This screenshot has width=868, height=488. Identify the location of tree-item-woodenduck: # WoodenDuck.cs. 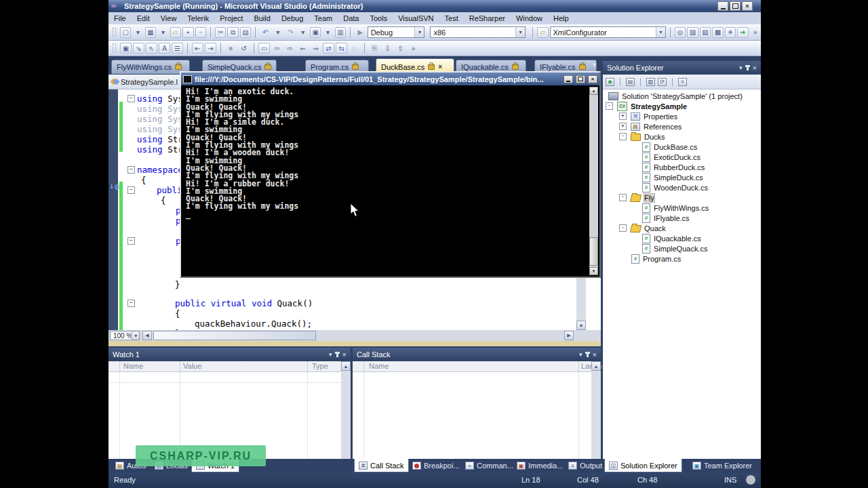
(682, 187).